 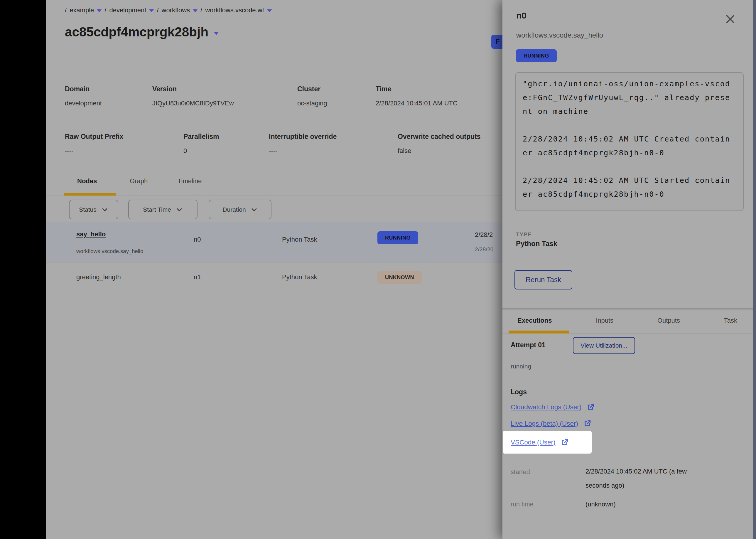 What do you see at coordinates (312, 104) in the screenshot?
I see `meta-value: oc-staging` at bounding box center [312, 104].